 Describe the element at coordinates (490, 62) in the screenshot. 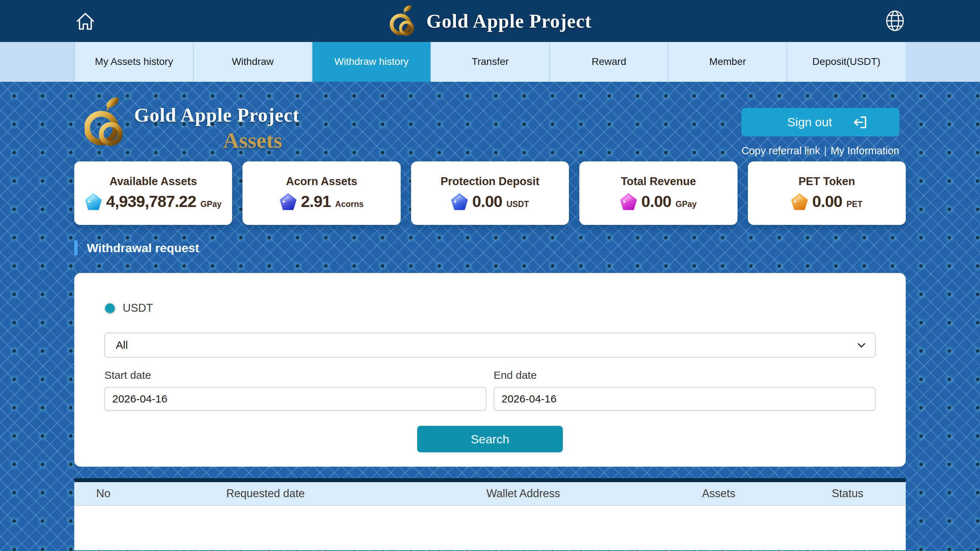

I see `tab-label: Transfer` at that location.